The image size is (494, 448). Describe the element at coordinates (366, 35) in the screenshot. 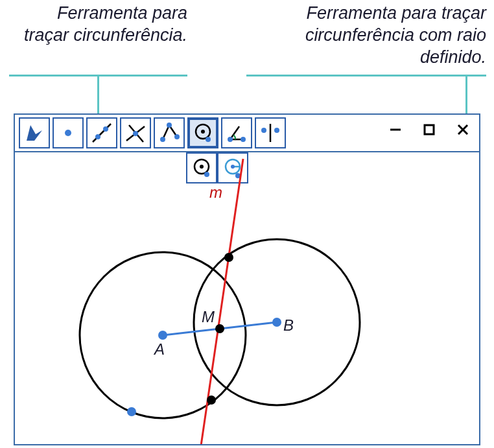

I see `annotation-right-label: Ferramenta para traçar circunferência co…` at that location.